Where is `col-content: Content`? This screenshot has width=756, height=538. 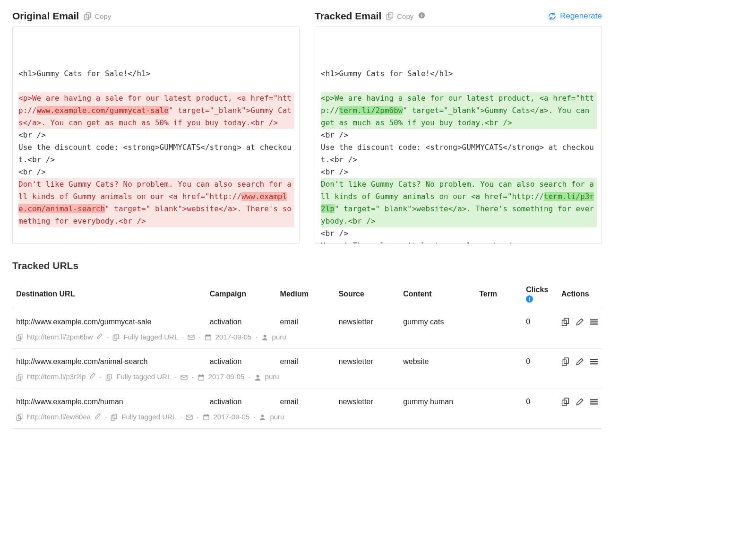
col-content: Content is located at coordinates (438, 295).